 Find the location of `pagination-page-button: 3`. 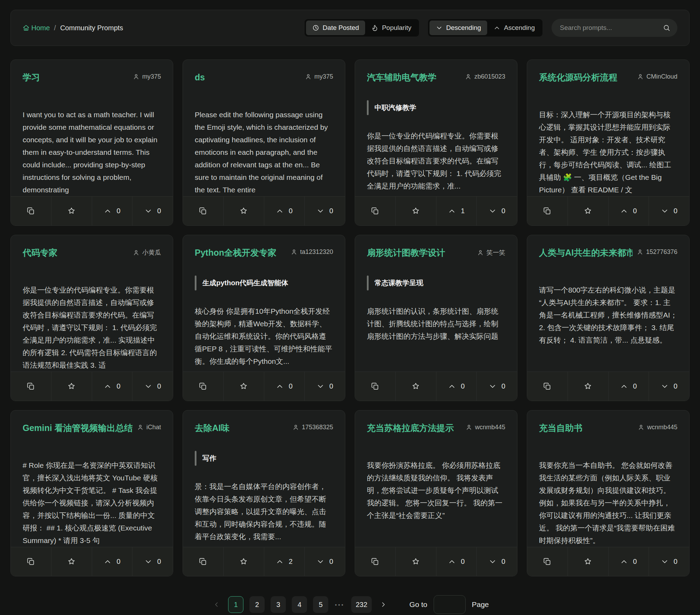

pagination-page-button: 3 is located at coordinates (278, 605).